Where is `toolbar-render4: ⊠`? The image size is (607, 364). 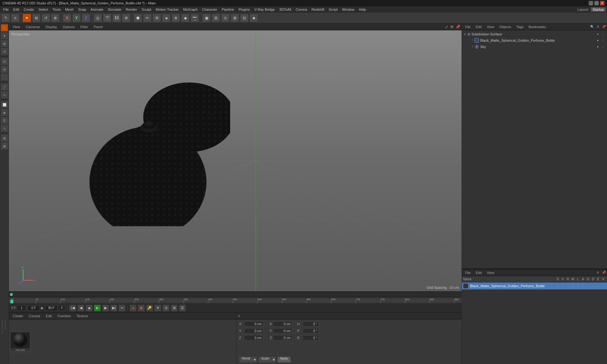 toolbar-render4: ⊠ is located at coordinates (235, 18).